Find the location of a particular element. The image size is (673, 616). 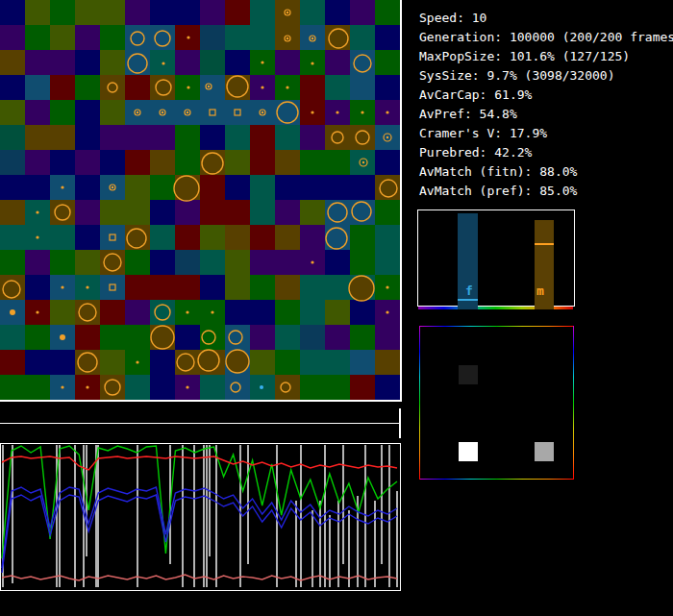

stat-line-0: Speed: 10 is located at coordinates (453, 17).